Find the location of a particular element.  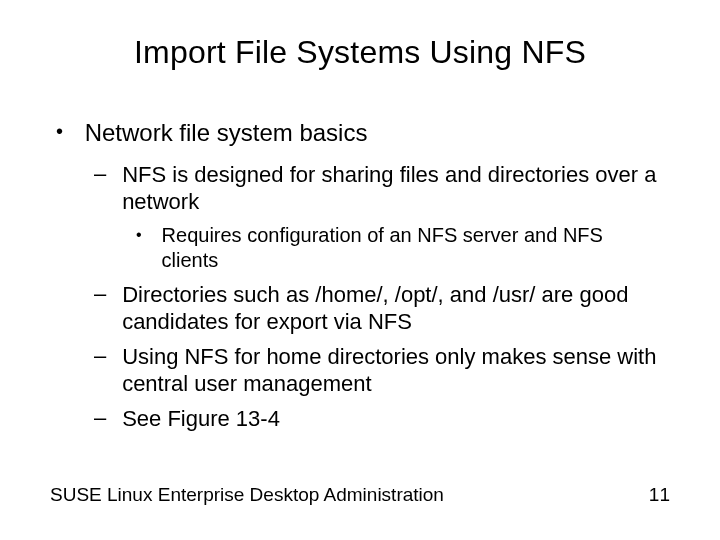

bullet-text: NFS is designed for sharing files and di… is located at coordinates (392, 188).